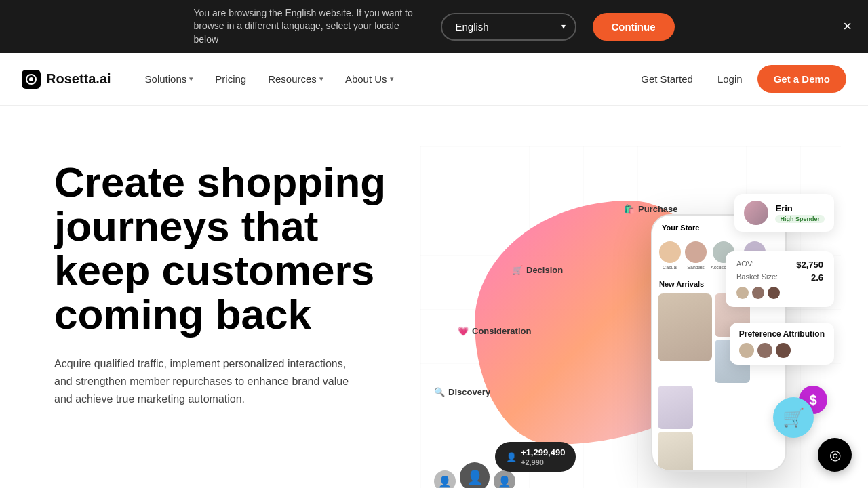 This screenshot has height=488, width=868. What do you see at coordinates (542, 453) in the screenshot?
I see `users-count: +1,299,490` at bounding box center [542, 453].